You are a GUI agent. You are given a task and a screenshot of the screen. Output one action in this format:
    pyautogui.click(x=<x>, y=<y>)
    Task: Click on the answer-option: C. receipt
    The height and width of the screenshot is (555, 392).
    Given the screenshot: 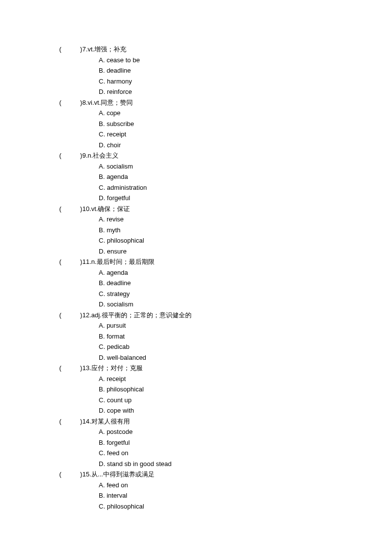 What is the action you would take?
    pyautogui.click(x=245, y=134)
    